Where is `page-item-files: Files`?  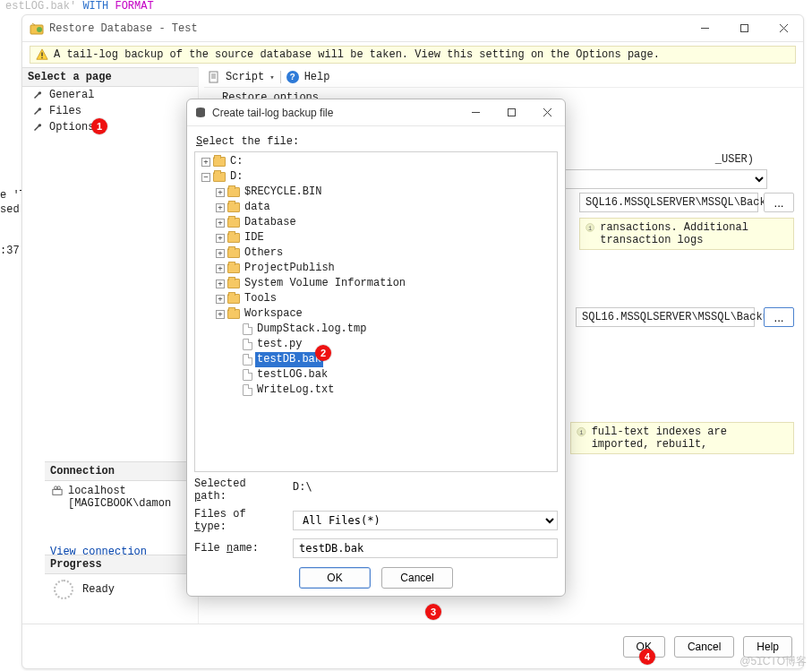
page-item-files: Files is located at coordinates (110, 111).